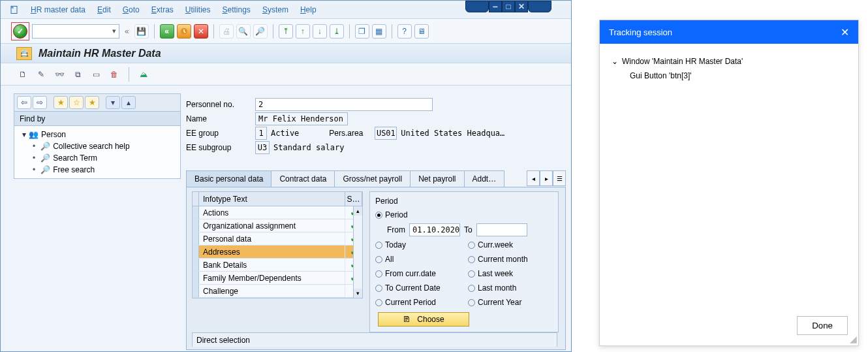 Image resolution: width=868 pixels, height=352 pixels. I want to click on local-layout-button: 🖥, so click(422, 31).